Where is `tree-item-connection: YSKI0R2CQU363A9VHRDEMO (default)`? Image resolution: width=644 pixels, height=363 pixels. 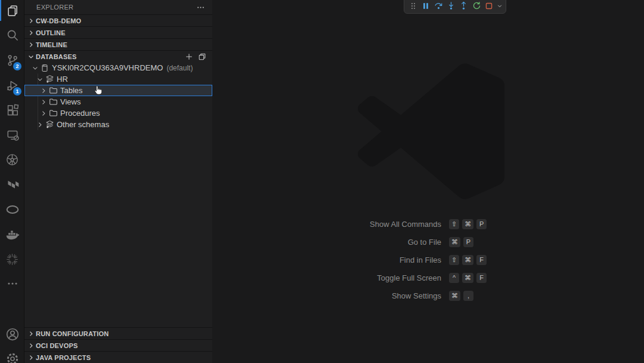
tree-item-connection: YSKI0R2CQU363A9VHRDEMO (default) is located at coordinates (118, 68).